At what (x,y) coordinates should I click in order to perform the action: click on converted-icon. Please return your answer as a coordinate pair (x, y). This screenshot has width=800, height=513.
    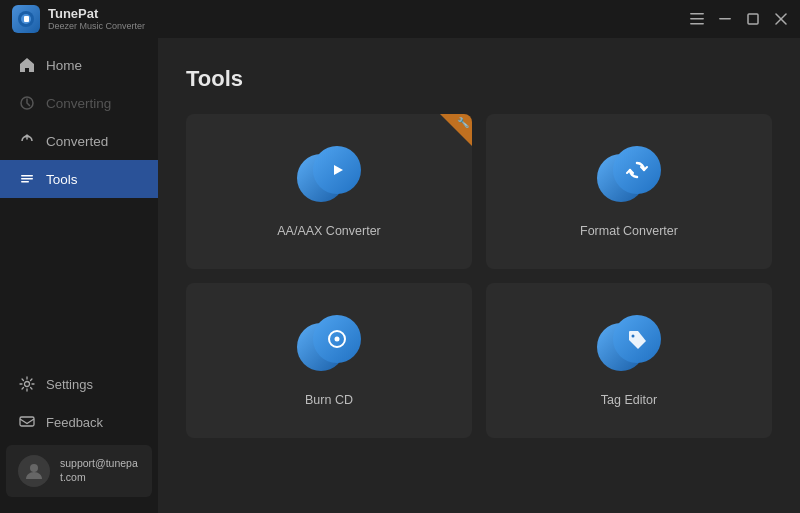
    Looking at the image, I should click on (27, 141).